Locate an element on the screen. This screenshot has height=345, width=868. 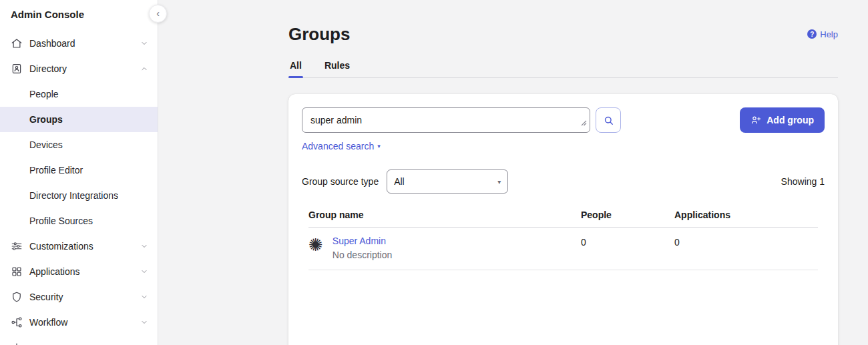
sidebar-item-groups: Groups is located at coordinates (79, 119).